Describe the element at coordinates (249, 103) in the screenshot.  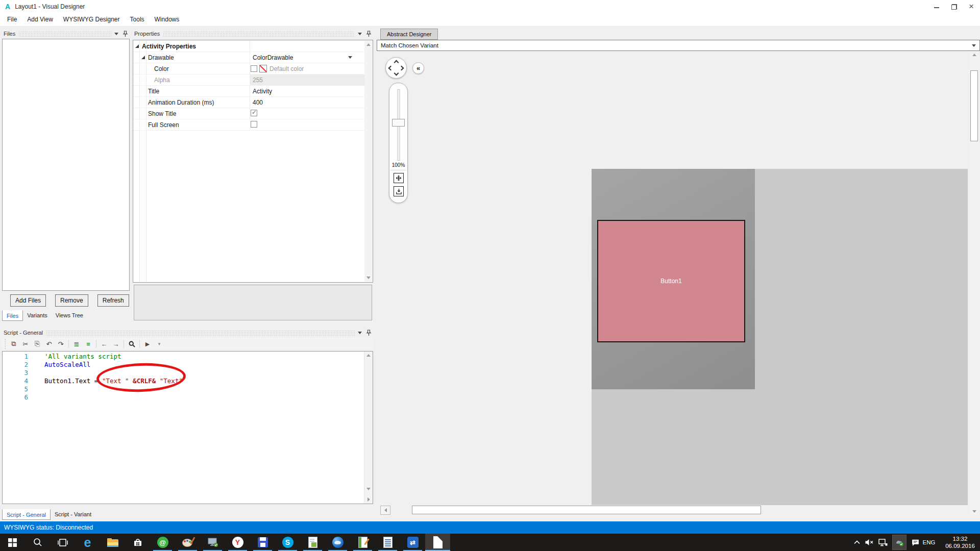
I see `property-row-animation-duration: Animation Duration (ms) 400` at that location.